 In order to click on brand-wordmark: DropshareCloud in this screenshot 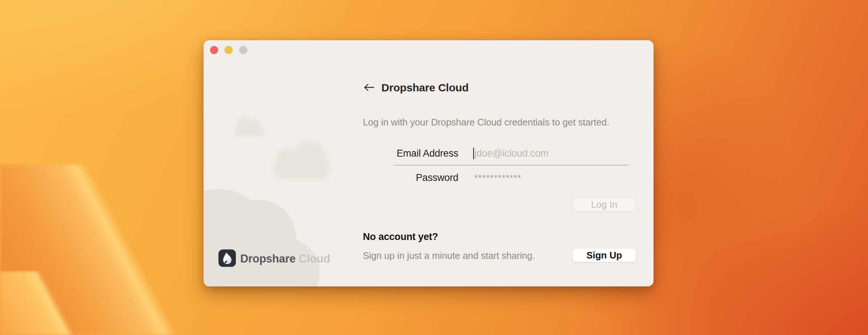, I will do `click(285, 259)`.